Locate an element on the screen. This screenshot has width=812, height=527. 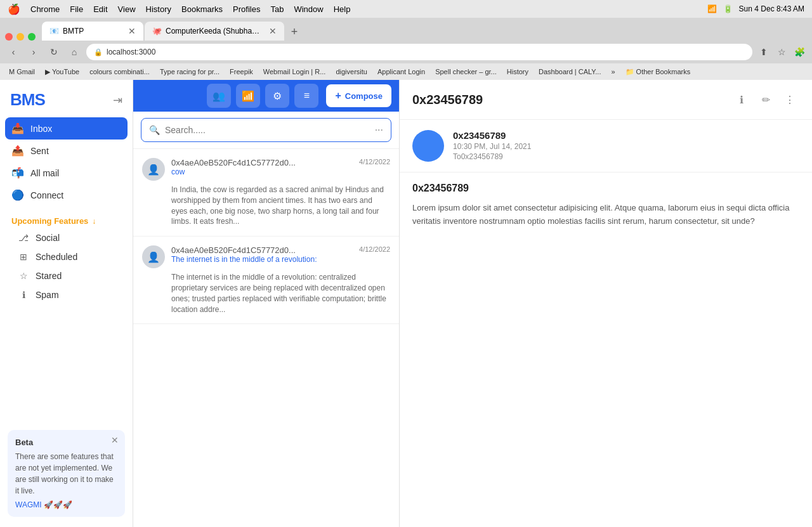
bookmark-more-label: » is located at coordinates (613, 72).